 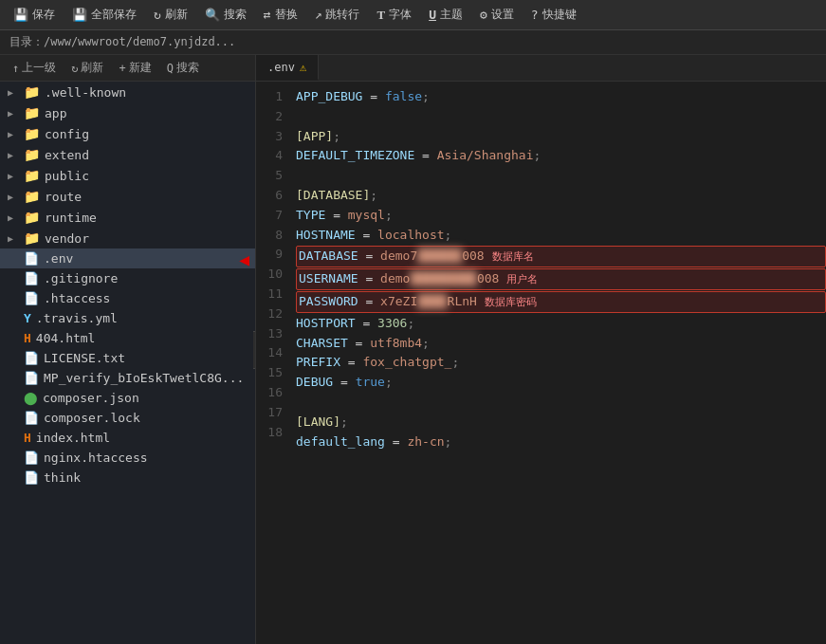 What do you see at coordinates (561, 383) in the screenshot?
I see `code-line-15: DEBUG = true ;` at bounding box center [561, 383].